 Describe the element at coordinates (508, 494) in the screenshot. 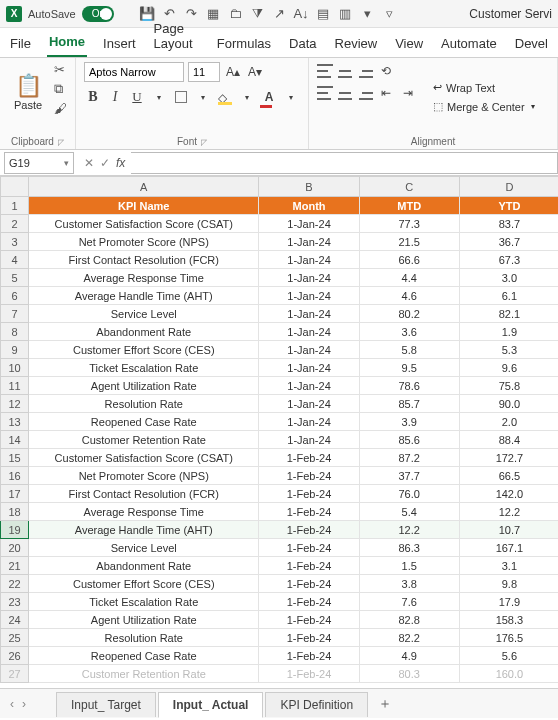

I see `cell: 142.0` at that location.